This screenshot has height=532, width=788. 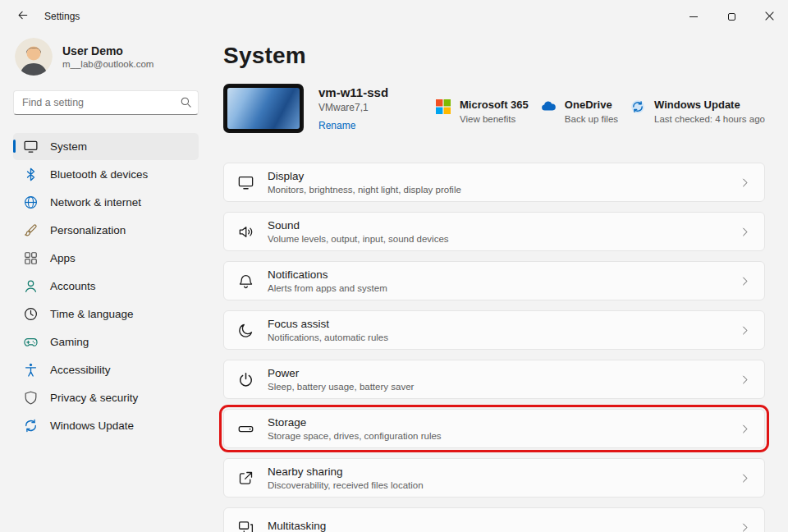 I want to click on quick-link-windows-update: Windows Update Last checked: 4 hours ago, so click(x=698, y=108).